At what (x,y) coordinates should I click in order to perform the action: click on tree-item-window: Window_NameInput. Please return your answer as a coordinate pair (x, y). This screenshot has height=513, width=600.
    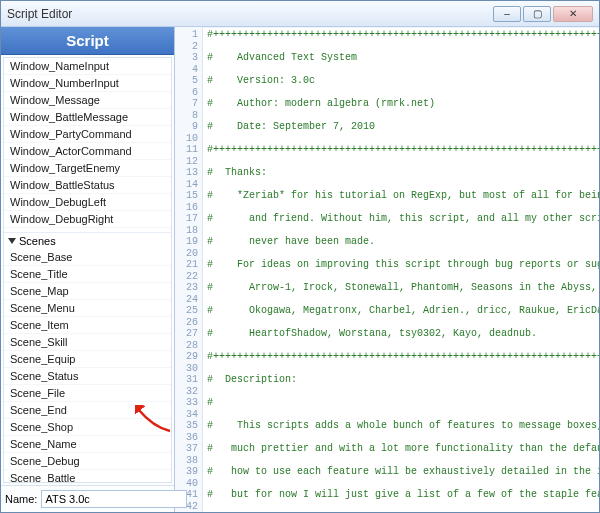
    Looking at the image, I should click on (88, 66).